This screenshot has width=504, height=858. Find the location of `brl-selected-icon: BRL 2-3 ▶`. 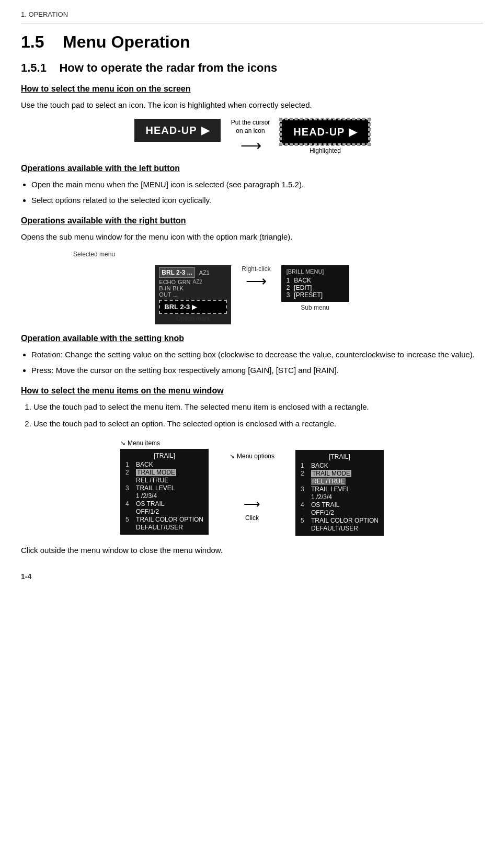

brl-selected-icon: BRL 2-3 ▶ is located at coordinates (193, 307).